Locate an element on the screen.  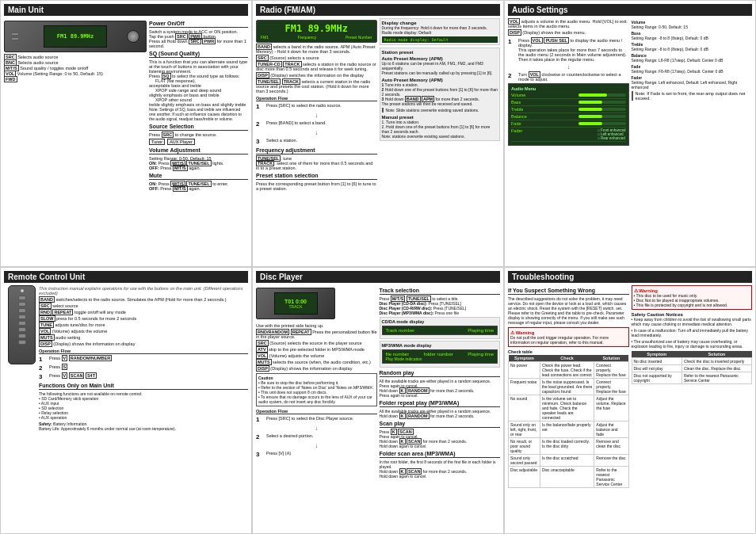
remote-steps-title: Operation Flow is located at coordinates (143, 352).